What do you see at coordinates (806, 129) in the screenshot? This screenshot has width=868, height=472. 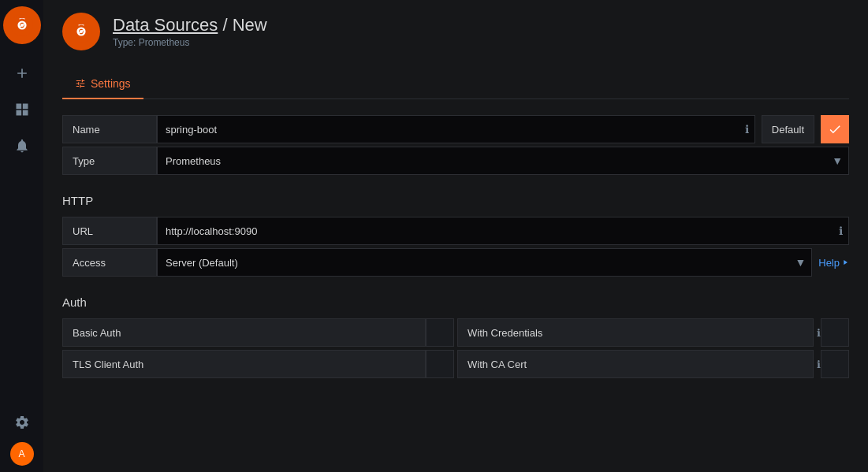 I see `default-wrap: Default` at bounding box center [806, 129].